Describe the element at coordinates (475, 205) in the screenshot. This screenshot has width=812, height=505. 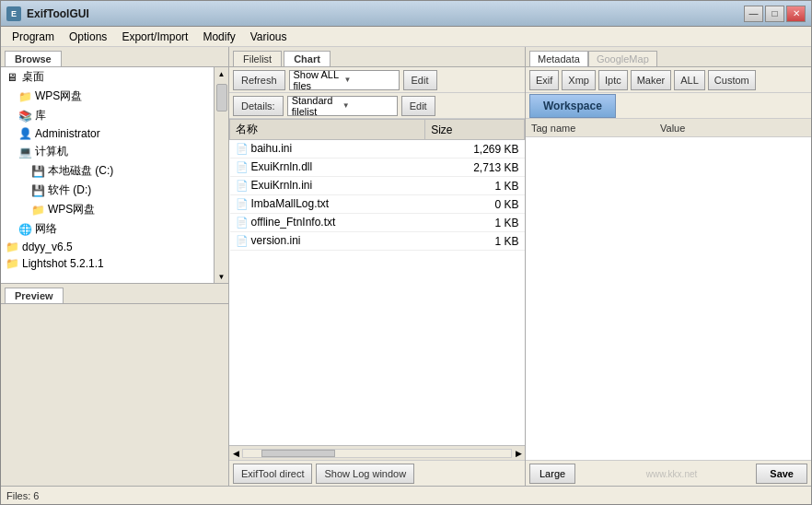
I see `file-size-cell: 0 KB` at that location.